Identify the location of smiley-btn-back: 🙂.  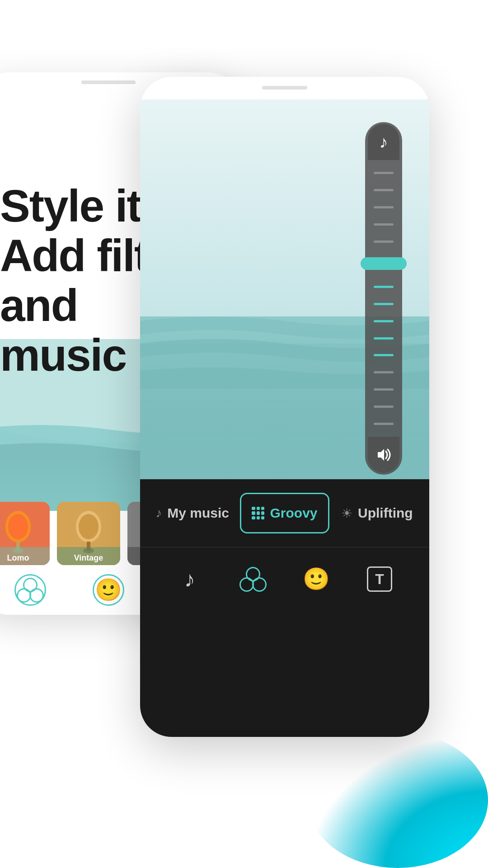
(108, 590).